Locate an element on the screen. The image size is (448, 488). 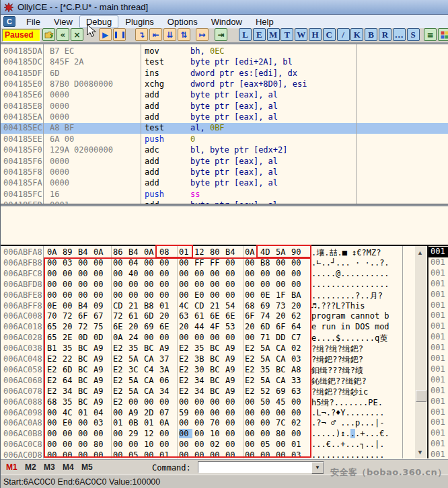
appearance-button is located at coordinates (443, 35).